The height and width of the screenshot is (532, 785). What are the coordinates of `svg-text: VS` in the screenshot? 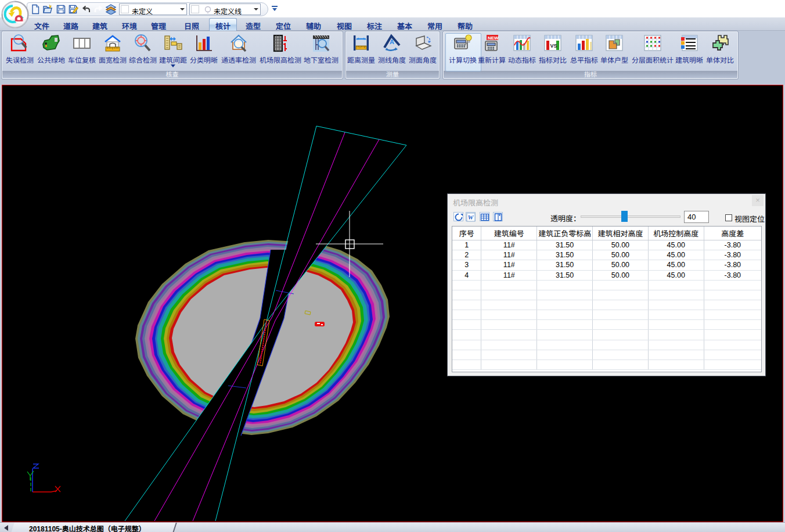 It's located at (554, 46).